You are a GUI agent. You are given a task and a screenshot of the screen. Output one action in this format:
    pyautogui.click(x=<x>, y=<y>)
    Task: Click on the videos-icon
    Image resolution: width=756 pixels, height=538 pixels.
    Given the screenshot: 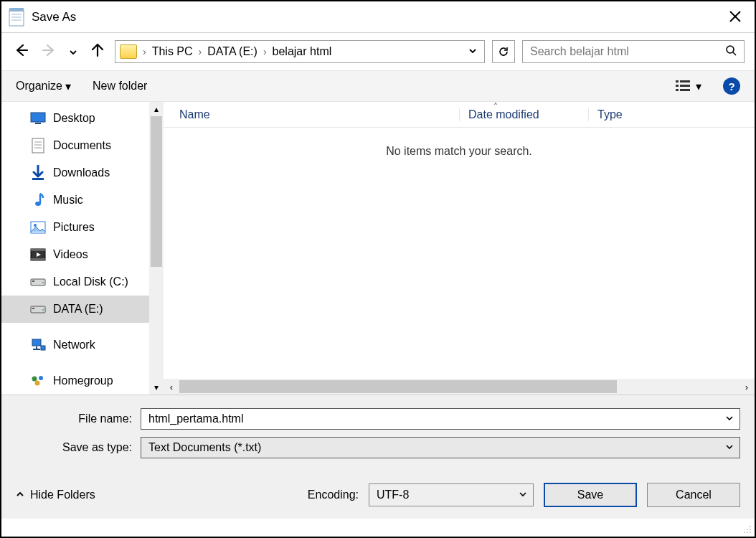 What is the action you would take?
    pyautogui.click(x=38, y=255)
    